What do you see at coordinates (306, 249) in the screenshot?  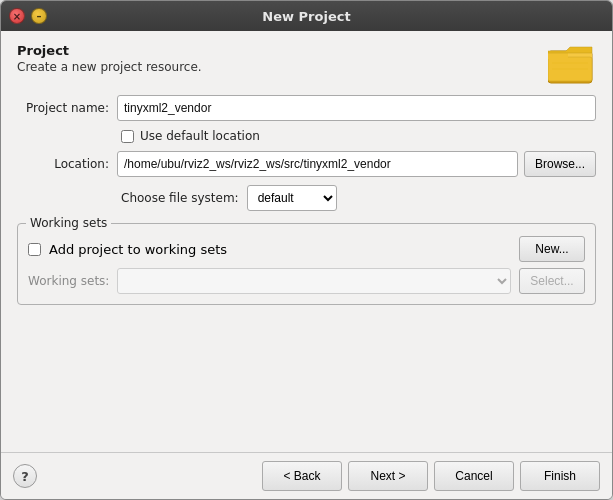 I see `add-to-working-sets-row: Add project to working sets New...` at bounding box center [306, 249].